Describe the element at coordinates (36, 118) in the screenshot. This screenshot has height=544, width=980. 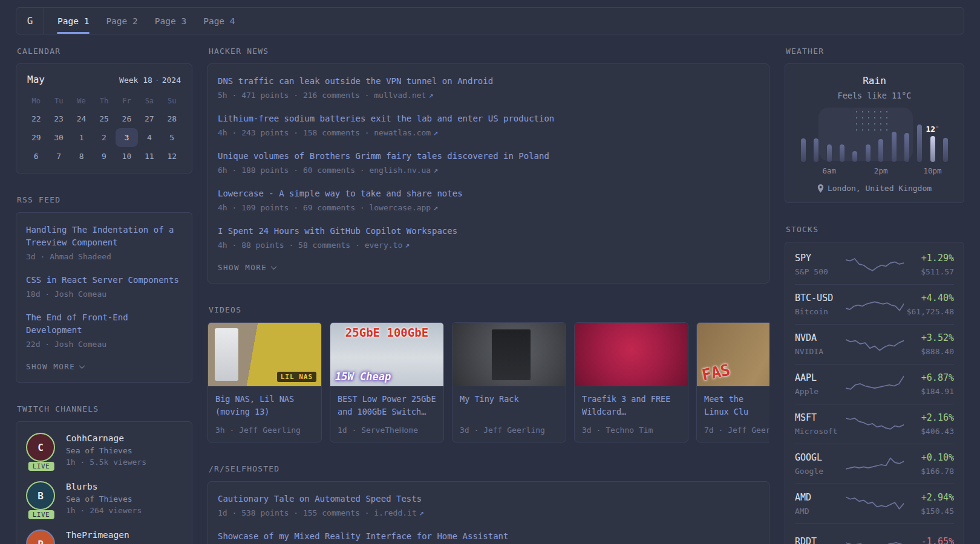
I see `calendar-day: 22` at that location.